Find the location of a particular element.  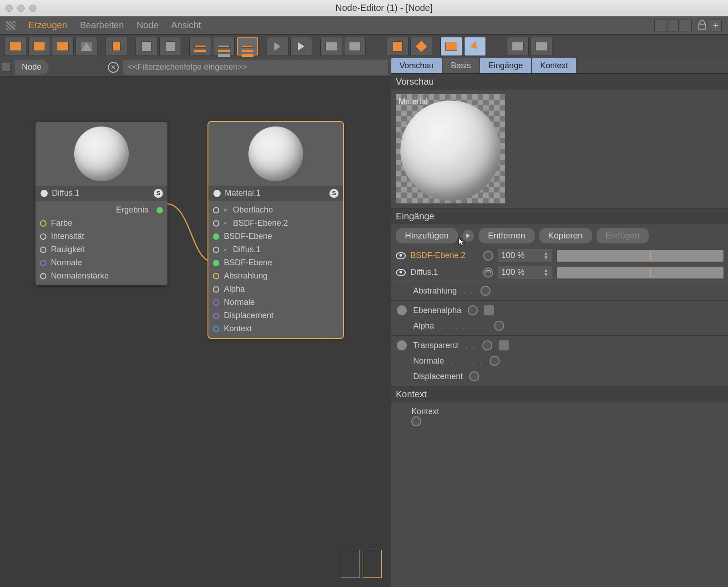

menu-ansicht: Ansicht is located at coordinates (186, 25).